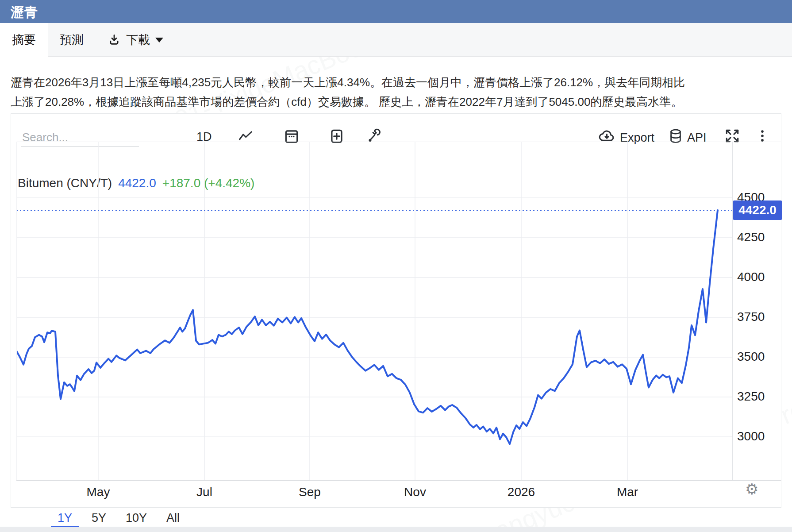 Image resolution: width=792 pixels, height=532 pixels. Describe the element at coordinates (72, 40) in the screenshot. I see `nav-tab-label: 預測` at that location.